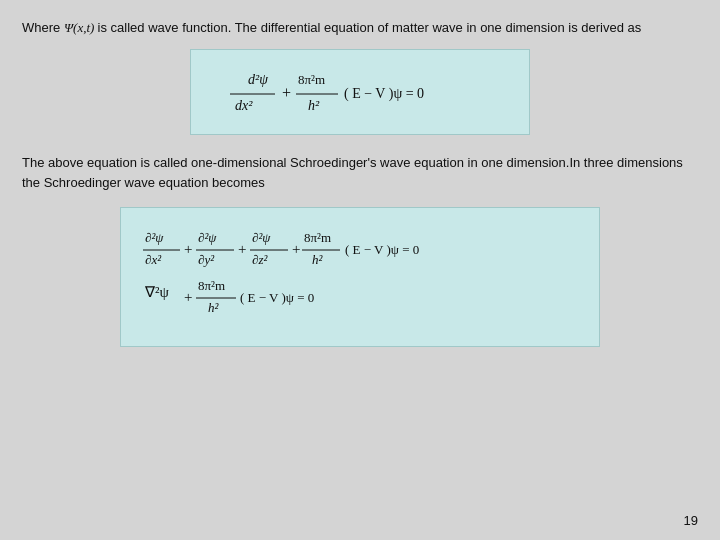 The height and width of the screenshot is (540, 720). I want to click on svg-text: ∂x², so click(154, 260).